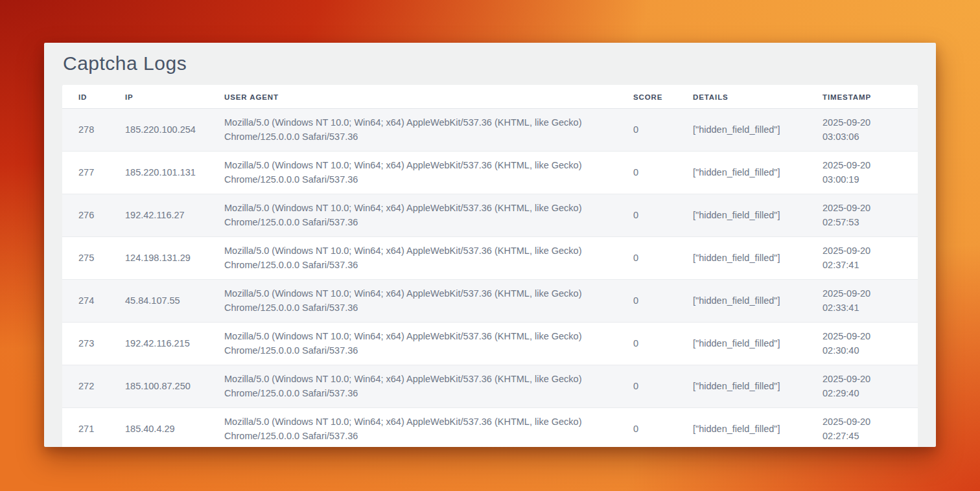  What do you see at coordinates (175, 97) in the screenshot?
I see `column-header-ip: IP` at bounding box center [175, 97].